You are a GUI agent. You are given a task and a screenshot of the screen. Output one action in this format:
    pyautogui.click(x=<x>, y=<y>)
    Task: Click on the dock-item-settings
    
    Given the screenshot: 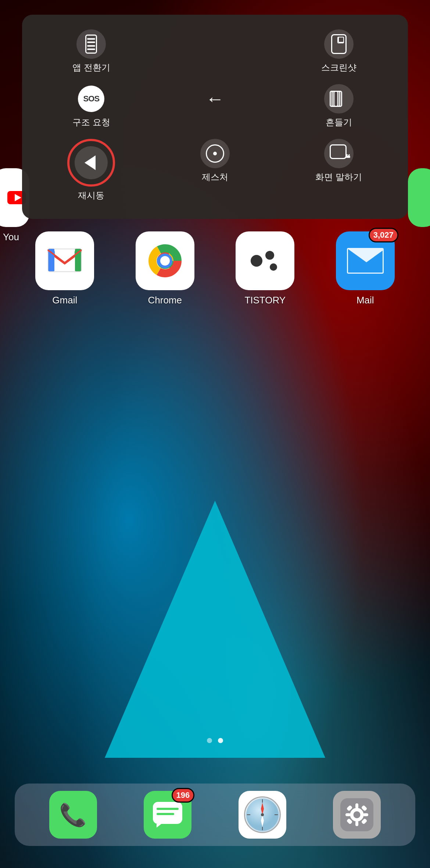 What is the action you would take?
    pyautogui.click(x=357, y=815)
    